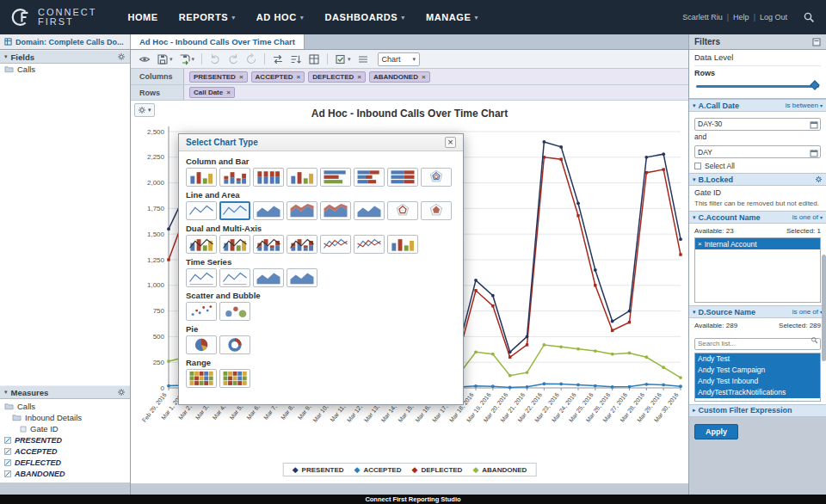 This screenshot has height=504, width=826. What do you see at coordinates (436, 211) in the screenshot?
I see `chart-type-spider-area` at bounding box center [436, 211].